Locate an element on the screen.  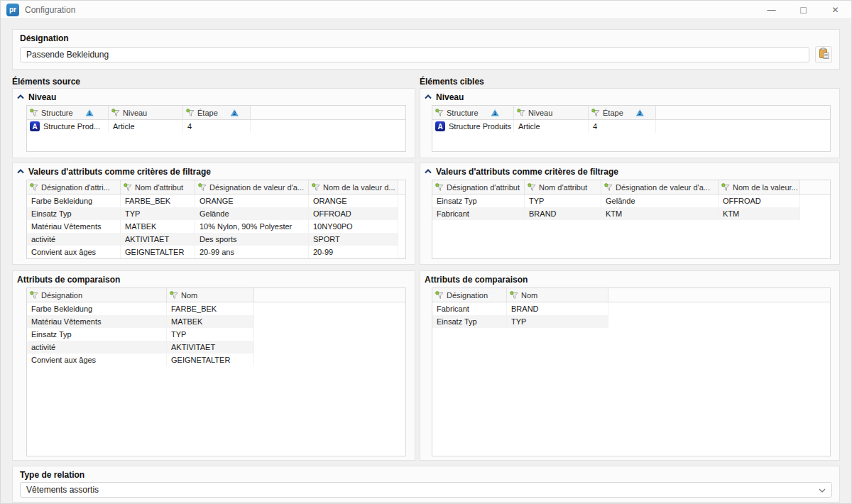
source-filter-panel: Valeurs d'attributs comme critères de fi… is located at coordinates (214, 214).